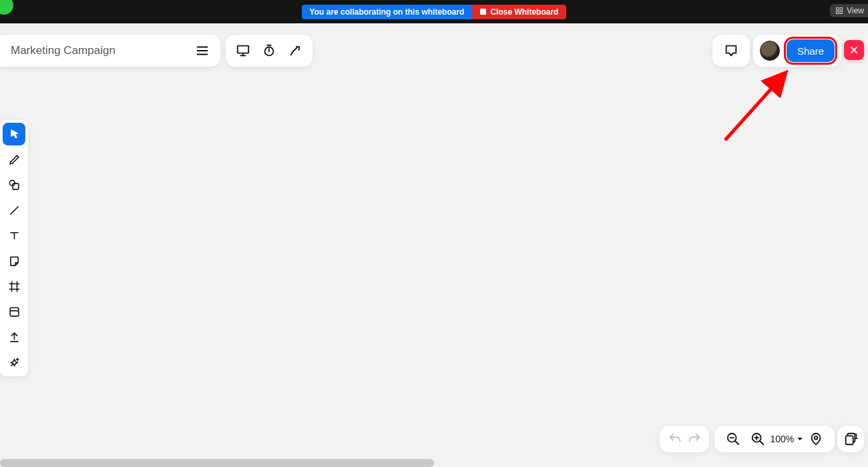 The height and width of the screenshot is (467, 868). Describe the element at coordinates (731, 51) in the screenshot. I see `comments-button` at that location.